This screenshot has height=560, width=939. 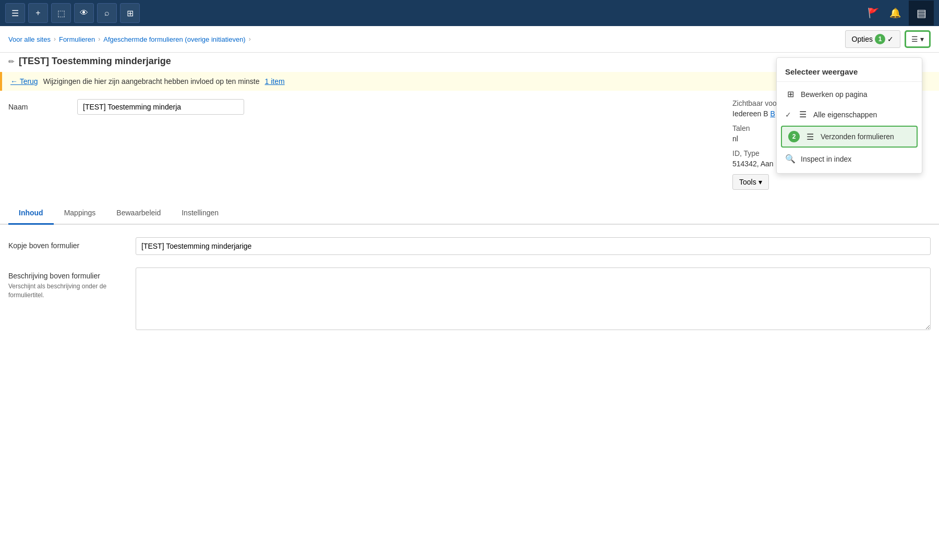 What do you see at coordinates (899, 13) in the screenshot?
I see `toolbar-right: 🚩 🔔 ▤` at bounding box center [899, 13].